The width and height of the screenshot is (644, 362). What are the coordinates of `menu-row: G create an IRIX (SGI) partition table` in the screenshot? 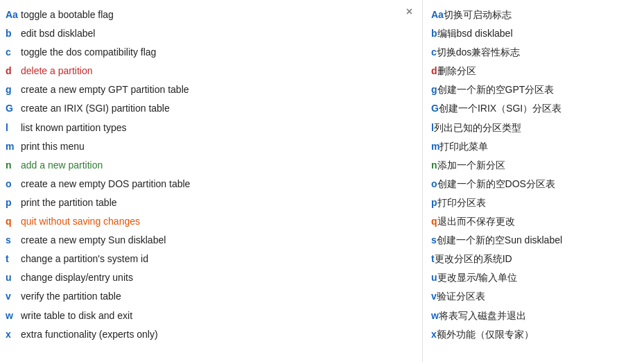 It's located at (214, 108).